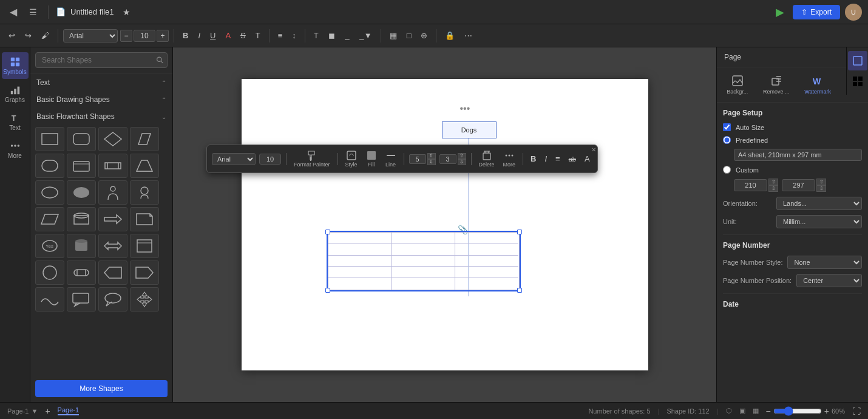  Describe the element at coordinates (347, 35) in the screenshot. I see `line-color-button: ⎯` at that location.